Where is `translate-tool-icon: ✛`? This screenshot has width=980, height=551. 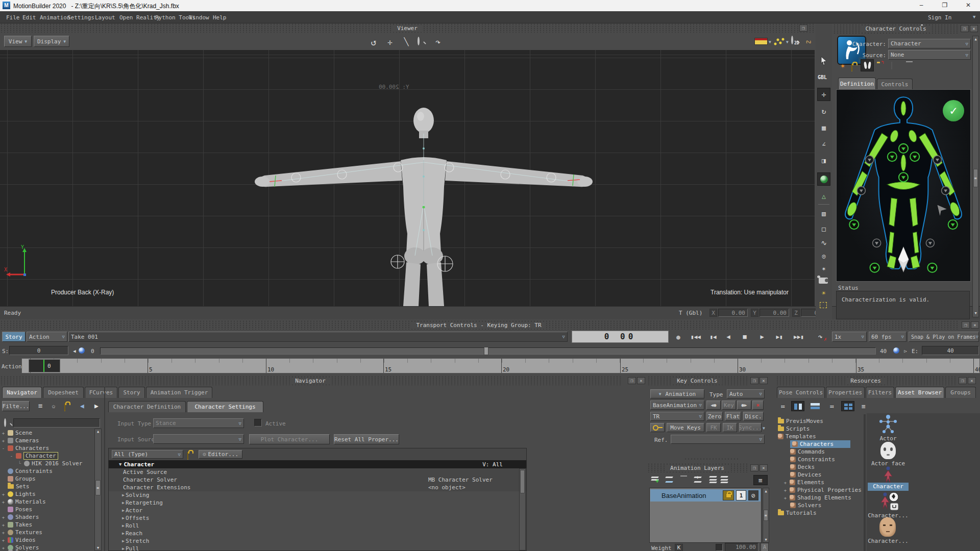 translate-tool-icon: ✛ is located at coordinates (824, 94).